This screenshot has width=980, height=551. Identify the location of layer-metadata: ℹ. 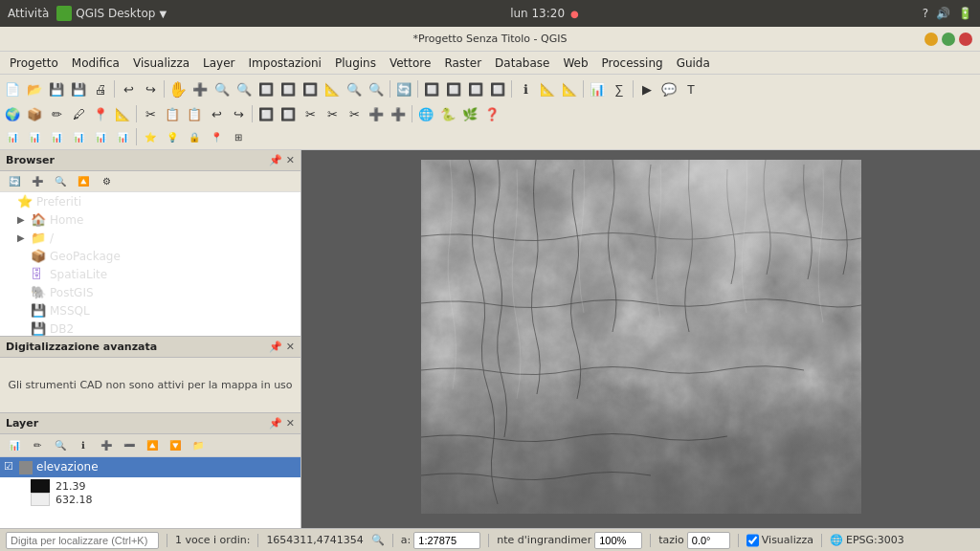
(83, 446).